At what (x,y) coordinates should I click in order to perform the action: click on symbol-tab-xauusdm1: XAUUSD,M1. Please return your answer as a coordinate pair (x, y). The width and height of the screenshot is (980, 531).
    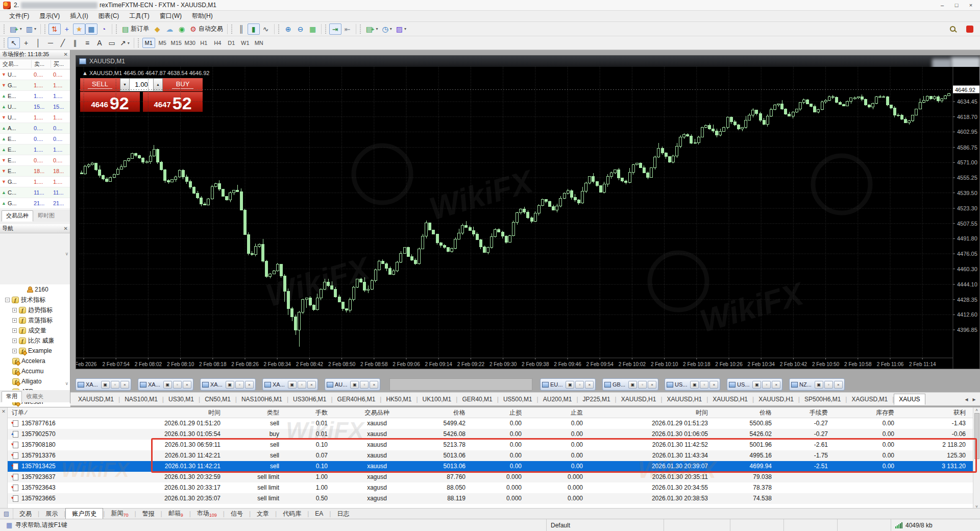
    Looking at the image, I should click on (96, 399).